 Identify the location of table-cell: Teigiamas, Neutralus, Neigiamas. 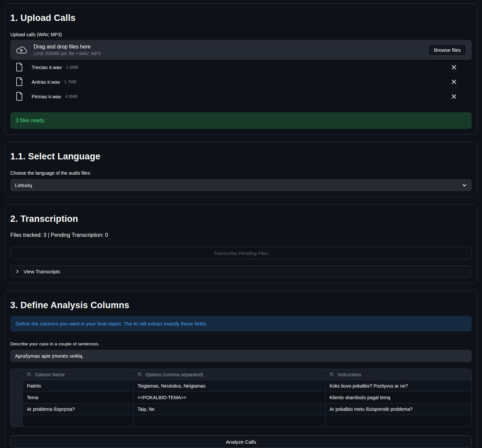
(230, 386).